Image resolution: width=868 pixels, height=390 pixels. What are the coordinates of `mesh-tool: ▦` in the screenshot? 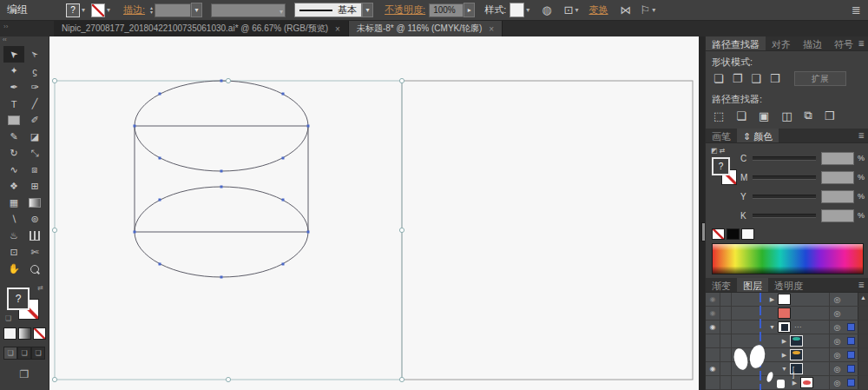 It's located at (14, 203).